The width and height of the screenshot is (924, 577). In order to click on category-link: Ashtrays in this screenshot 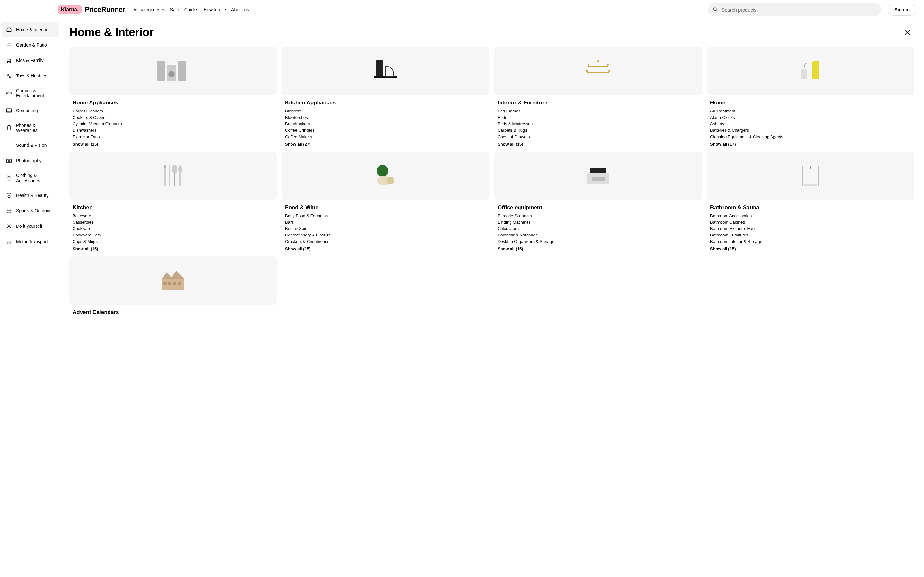, I will do `click(812, 124)`.